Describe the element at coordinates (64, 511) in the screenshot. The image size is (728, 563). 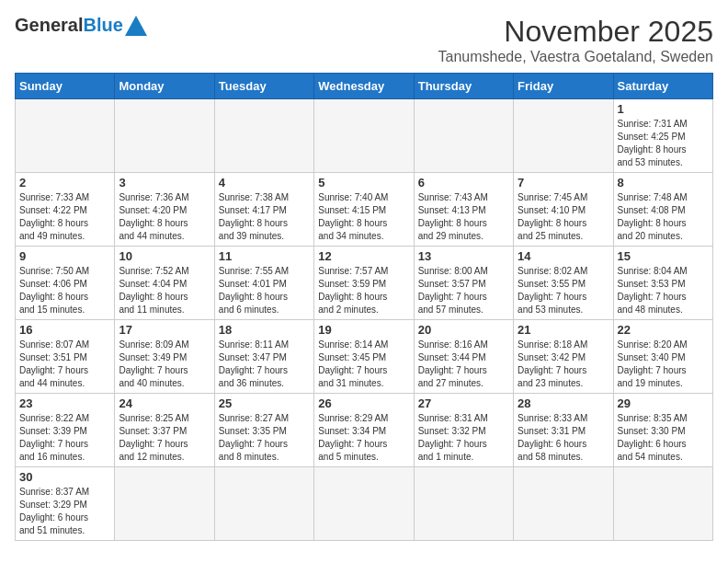
I see `day-info: Sunrise: 8:37 AM Sunset: 3:29 PM Dayligh…` at that location.